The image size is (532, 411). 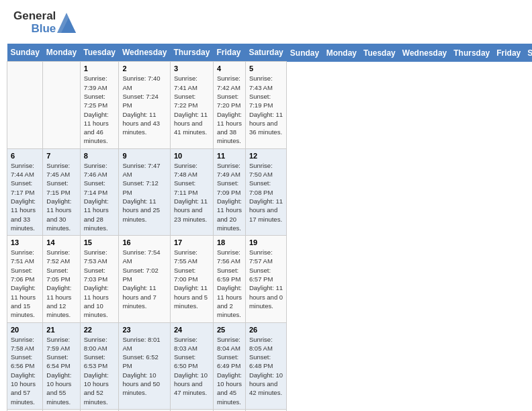 What do you see at coordinates (61, 371) in the screenshot?
I see `day-info: Sunrise: 7:59 AM Sunset: 6:54 PM Dayligh…` at bounding box center [61, 371].